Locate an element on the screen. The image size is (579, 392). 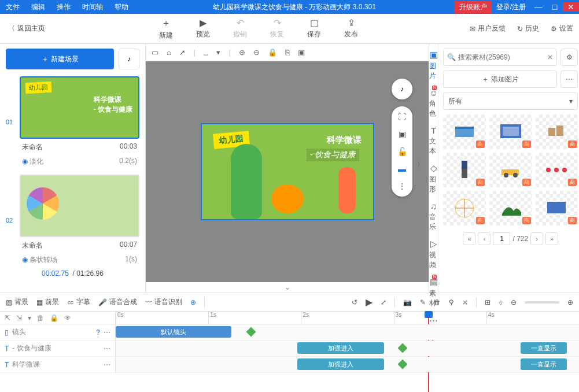
feedback-button: ✉用户反馈 is located at coordinates (488, 29).